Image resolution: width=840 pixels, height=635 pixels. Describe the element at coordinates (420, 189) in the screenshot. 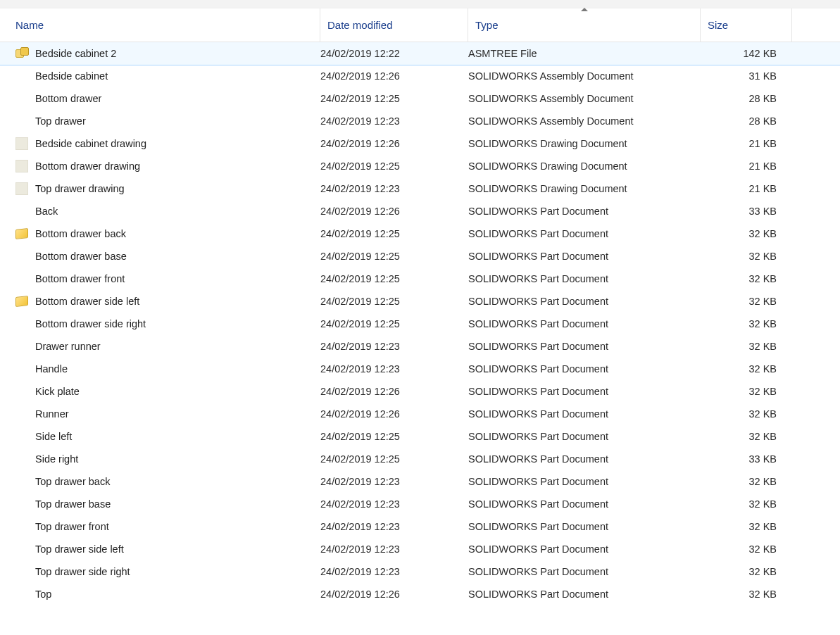

I see `file-row: Top drawer drawing24/02/2019 12:23SOLIDW…` at that location.